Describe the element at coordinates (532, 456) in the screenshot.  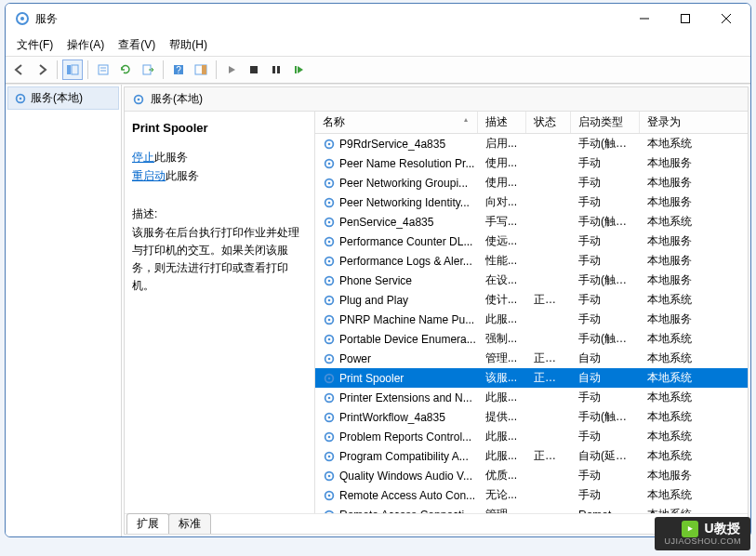
I see `service-row: Program Compatibility A...此服...正在...自动(延…` at that location.